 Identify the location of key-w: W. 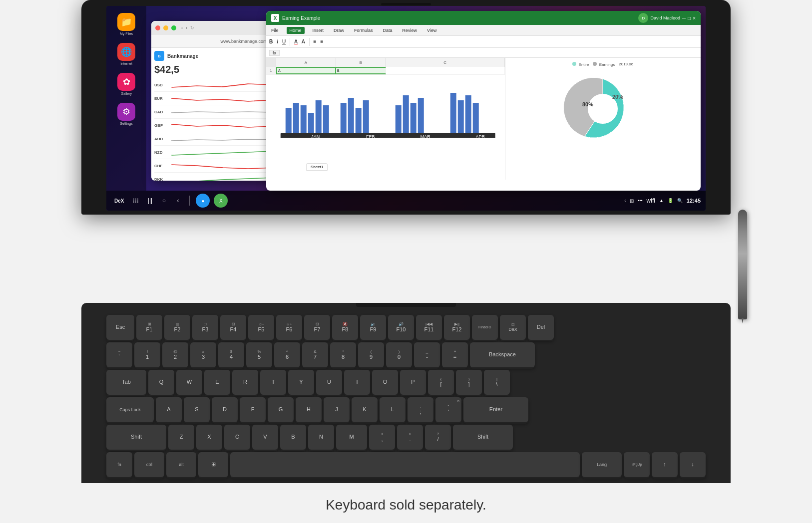
(189, 382).